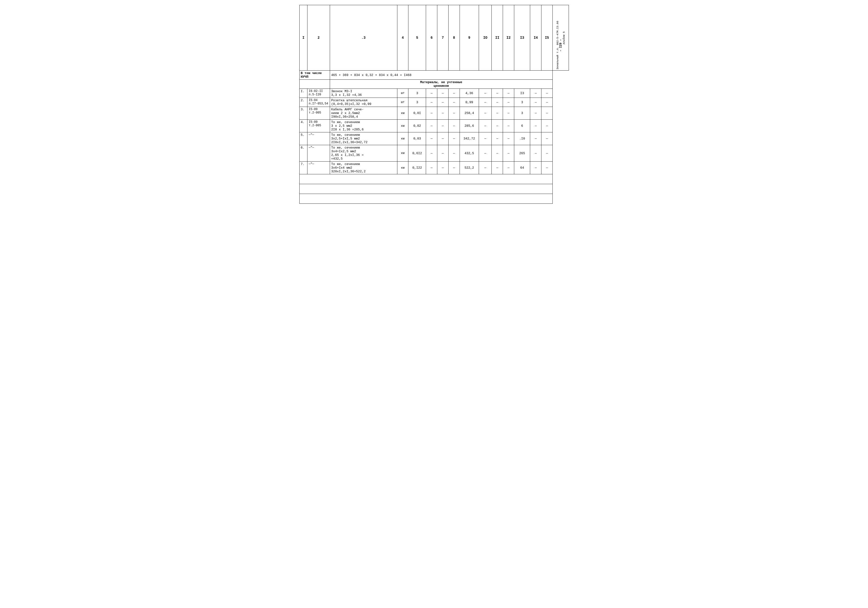 Image resolution: width=868 pixels, height=608 pixels. Describe the element at coordinates (319, 168) in the screenshot. I see `row7-code: —"—` at that location.